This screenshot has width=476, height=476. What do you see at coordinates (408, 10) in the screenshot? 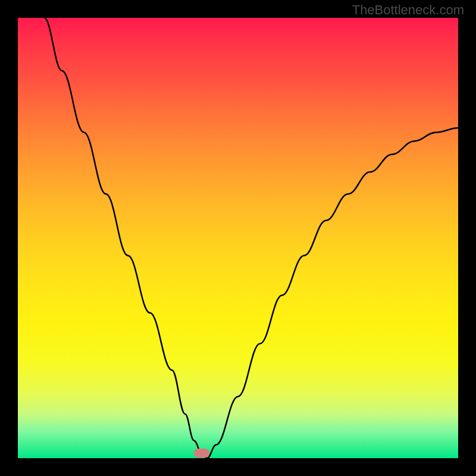
I see `watermark-text: TheBottleneck.com` at bounding box center [408, 10].